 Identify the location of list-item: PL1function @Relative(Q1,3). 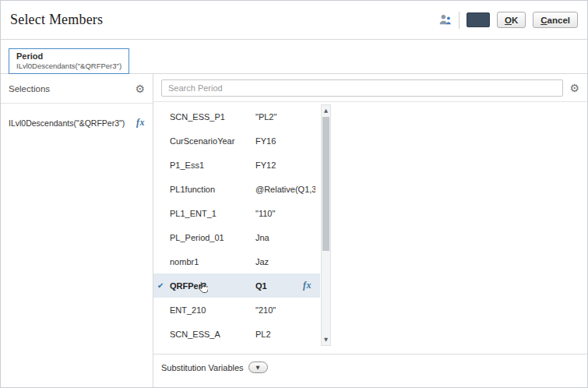
(237, 189).